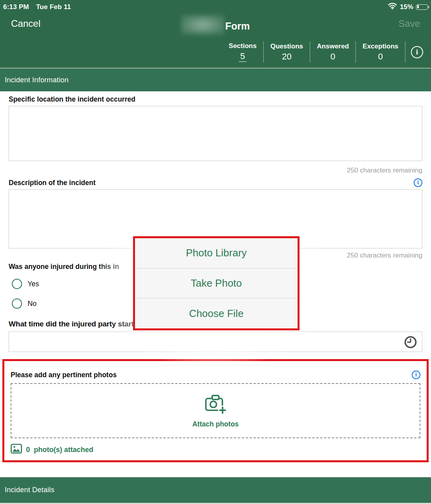 The image size is (431, 504). Describe the element at coordinates (409, 24) in the screenshot. I see `save-button: Save` at that location.